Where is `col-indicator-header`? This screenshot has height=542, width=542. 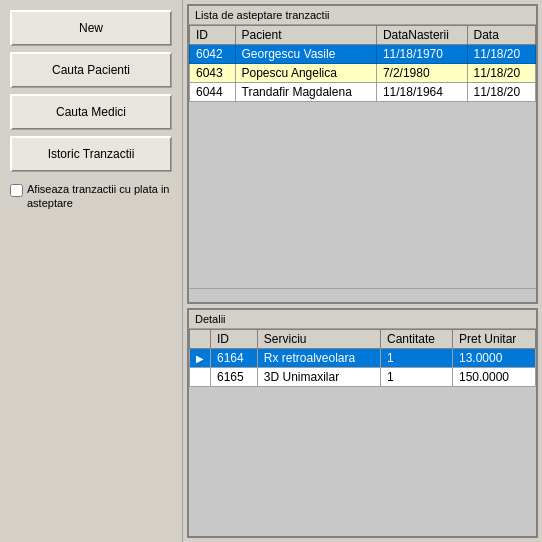
col-indicator-header is located at coordinates (200, 340).